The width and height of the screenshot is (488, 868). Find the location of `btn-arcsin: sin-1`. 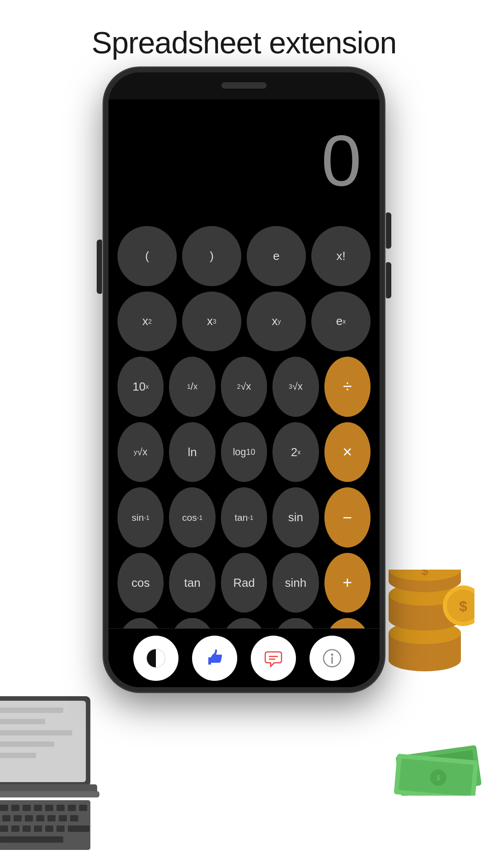

btn-arcsin: sin-1 is located at coordinates (141, 517).